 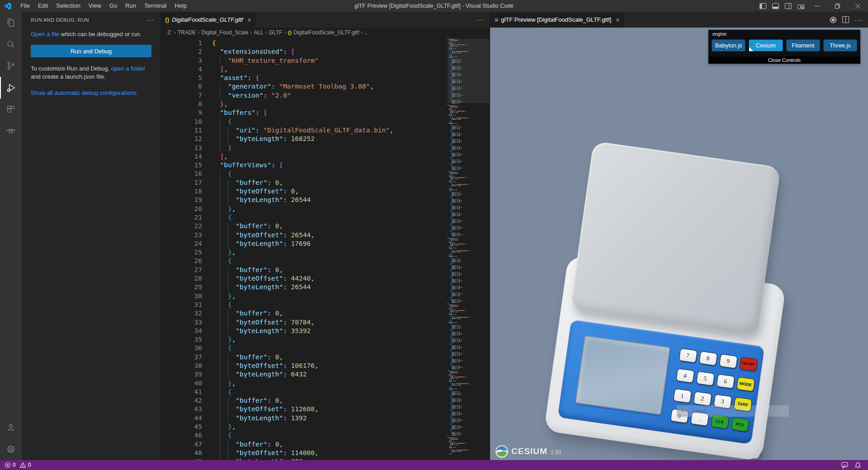 I want to click on breadcrumb-item: GLTF, so click(x=276, y=33).